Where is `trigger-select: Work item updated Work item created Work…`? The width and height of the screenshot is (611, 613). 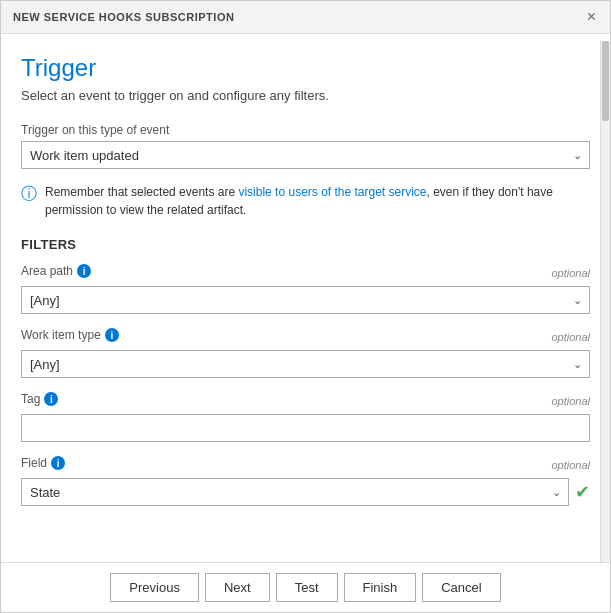 trigger-select: Work item updated Work item created Work… is located at coordinates (306, 155).